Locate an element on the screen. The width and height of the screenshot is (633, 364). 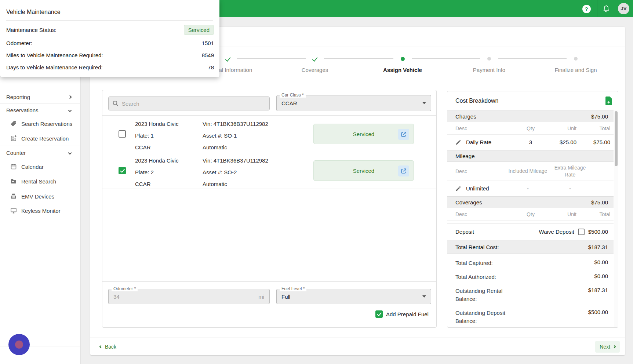
intercom-fab-button is located at coordinates (19, 345).